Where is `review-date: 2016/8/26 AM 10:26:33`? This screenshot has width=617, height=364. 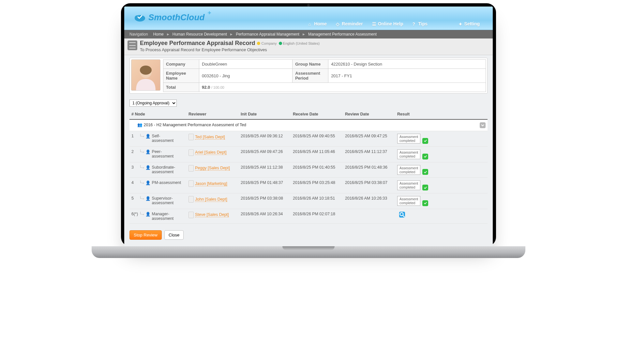 review-date: 2016/8/26 AM 10:26:33 is located at coordinates (369, 201).